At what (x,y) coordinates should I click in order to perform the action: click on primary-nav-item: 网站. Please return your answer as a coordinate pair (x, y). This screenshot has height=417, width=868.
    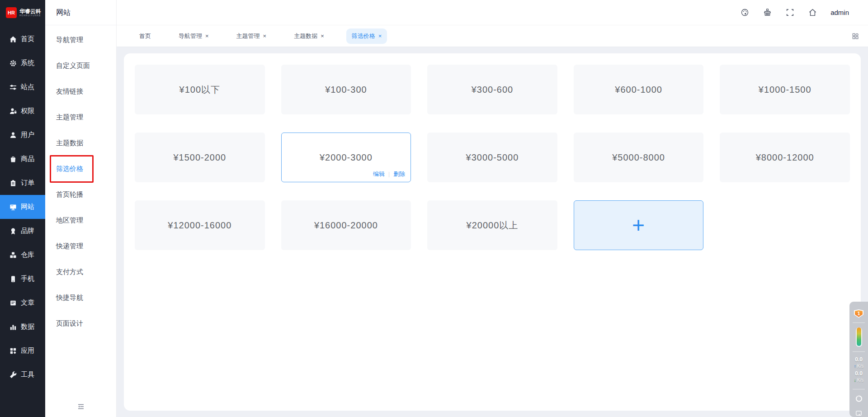
    Looking at the image, I should click on (23, 207).